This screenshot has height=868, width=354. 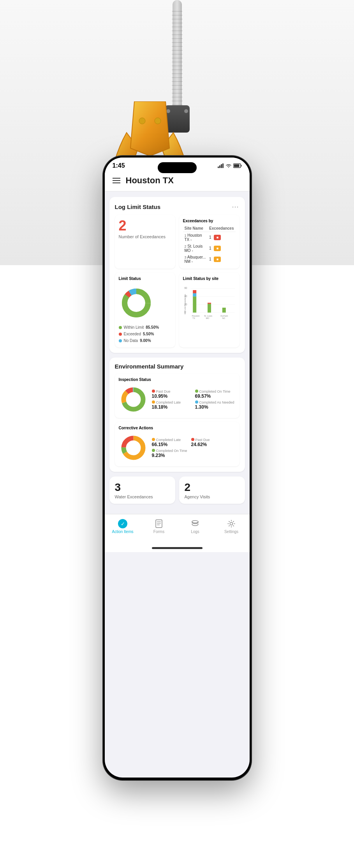 What do you see at coordinates (123, 524) in the screenshot?
I see `check-circle-icon: ✓` at bounding box center [123, 524].